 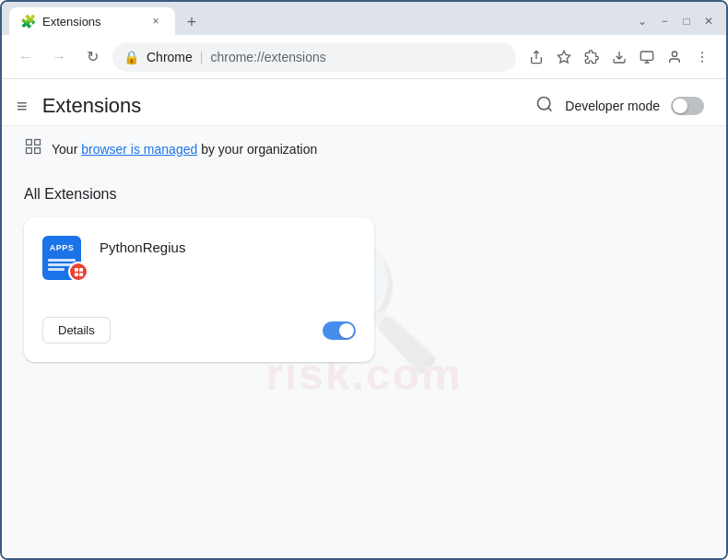 I want to click on extension-enabled-toggle, so click(x=339, y=331).